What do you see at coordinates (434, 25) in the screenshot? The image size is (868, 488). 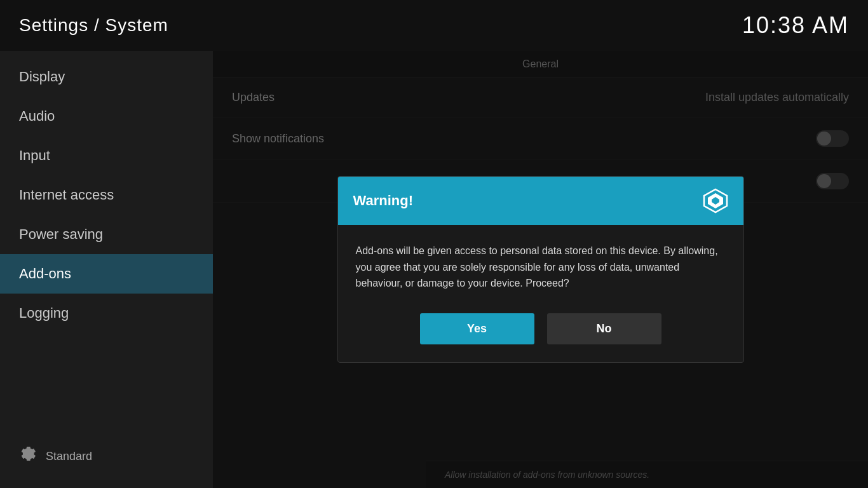 I see `app-header: Settings / System 10:38 AM` at bounding box center [434, 25].